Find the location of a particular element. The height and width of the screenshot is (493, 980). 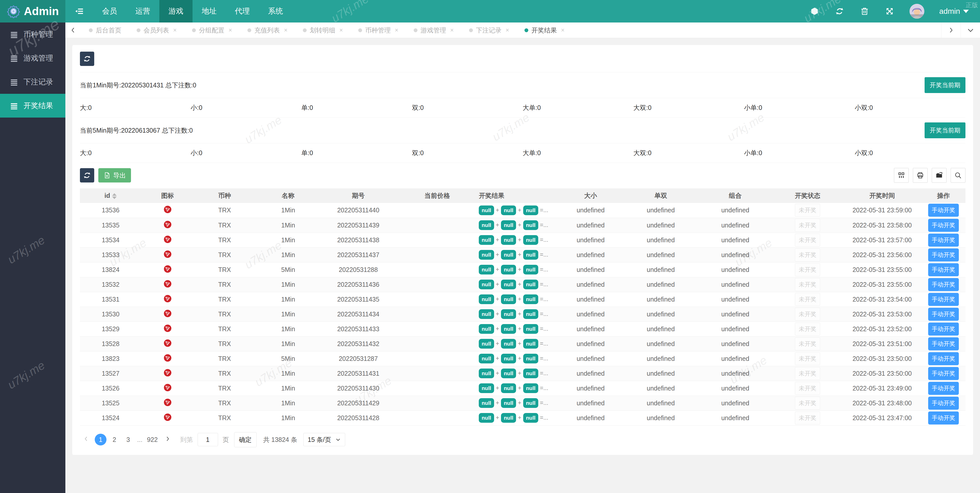

column-header-10: 开奖状态 is located at coordinates (808, 196).